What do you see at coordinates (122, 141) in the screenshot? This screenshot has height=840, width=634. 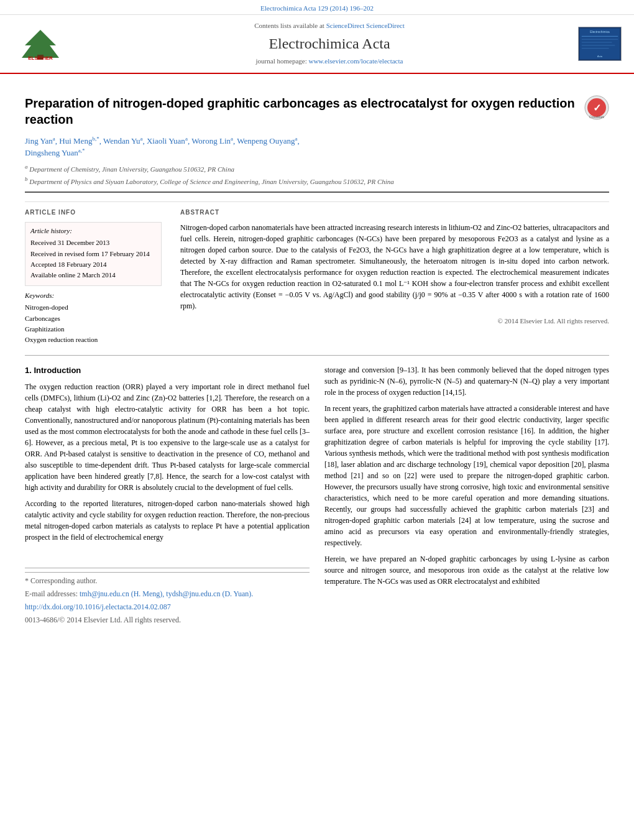 I see `author-wendan-yu: Wendan Yu` at bounding box center [122, 141].